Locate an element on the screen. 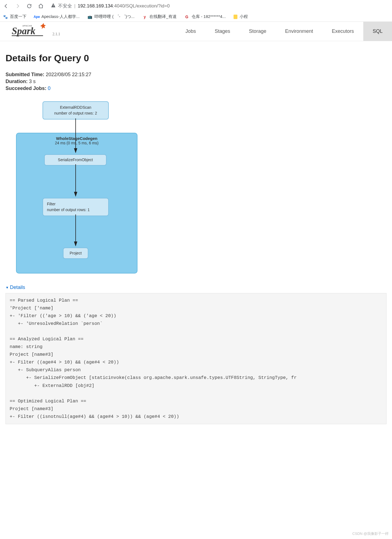 This screenshot has height=539, width=392. insecure-label: 不安全 is located at coordinates (65, 6).